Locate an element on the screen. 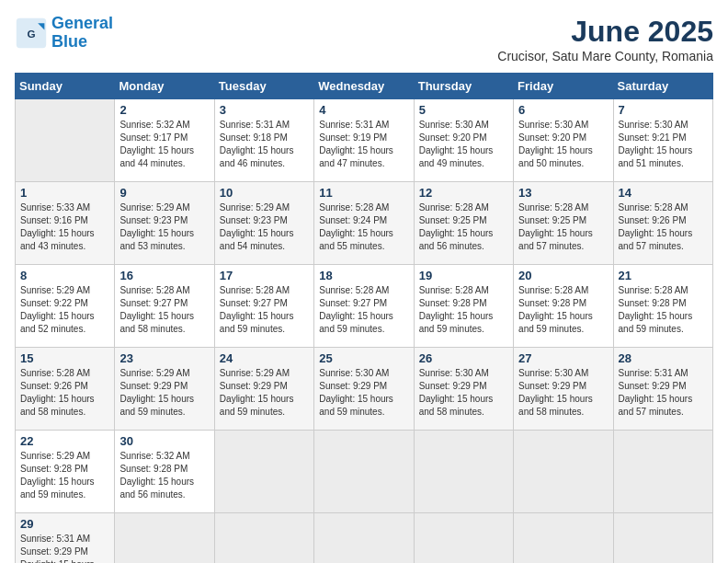  day-number: 7 is located at coordinates (664, 110).